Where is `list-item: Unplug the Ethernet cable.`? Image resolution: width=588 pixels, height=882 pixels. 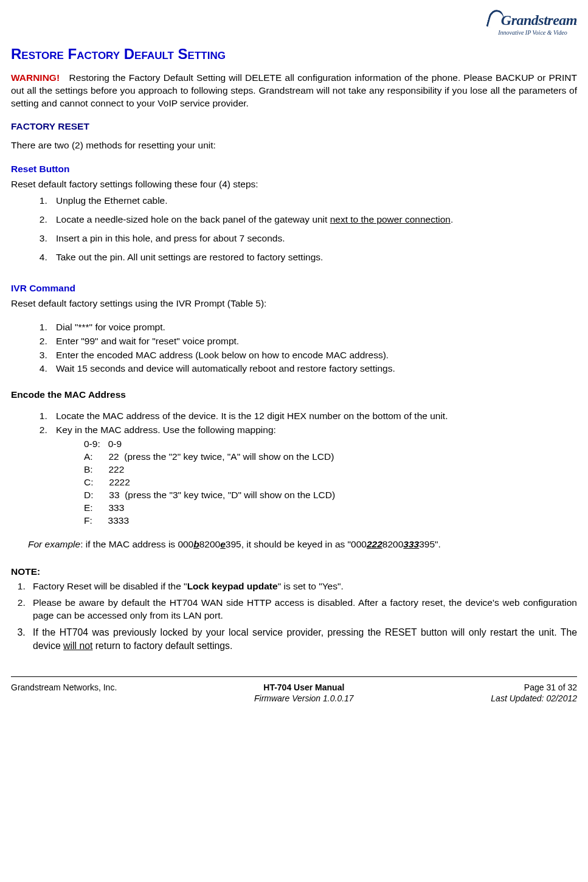 list-item: Unplug the Ethernet cable. is located at coordinates (314, 201).